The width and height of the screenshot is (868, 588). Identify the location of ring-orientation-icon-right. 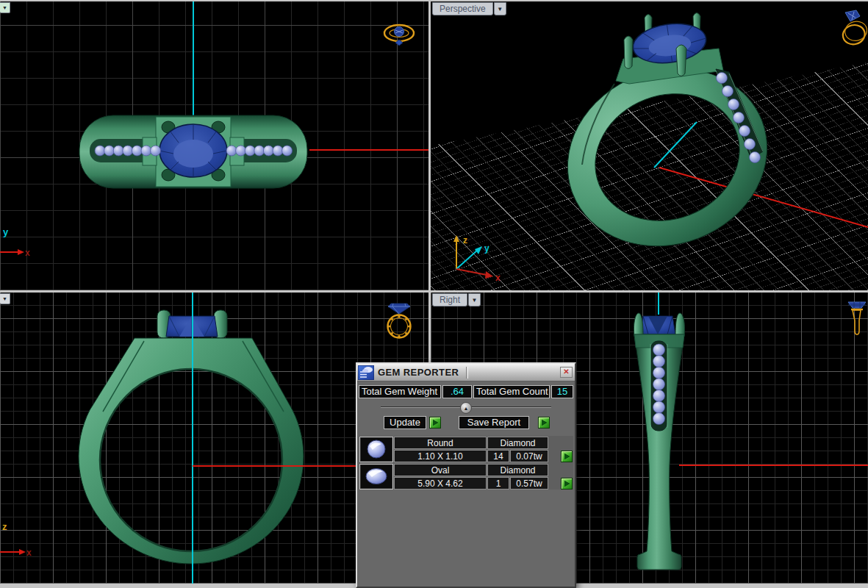
(857, 320).